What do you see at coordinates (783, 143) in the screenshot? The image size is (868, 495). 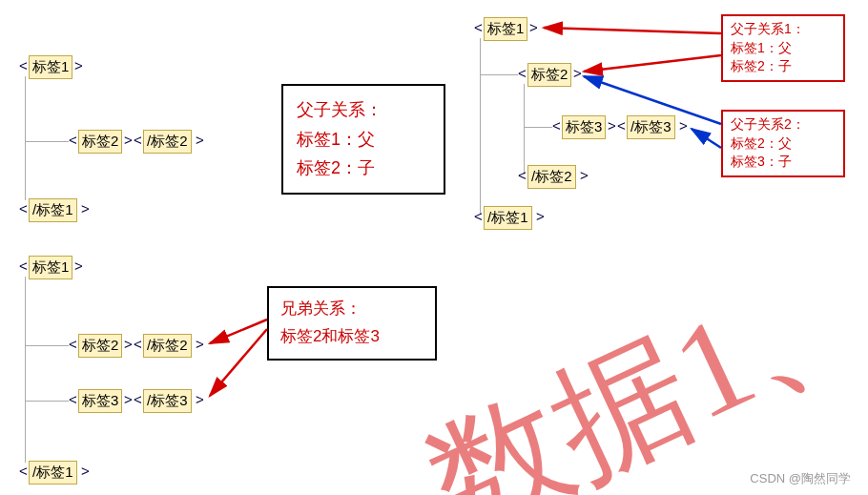 I see `relation-box-2: 父子关系2： 标签2：父 标签3：子` at bounding box center [783, 143].